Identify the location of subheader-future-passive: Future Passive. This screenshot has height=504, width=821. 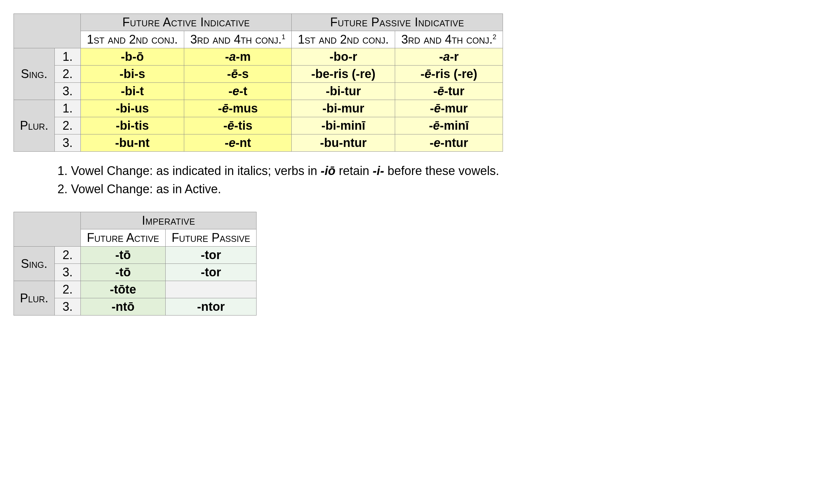
(211, 238).